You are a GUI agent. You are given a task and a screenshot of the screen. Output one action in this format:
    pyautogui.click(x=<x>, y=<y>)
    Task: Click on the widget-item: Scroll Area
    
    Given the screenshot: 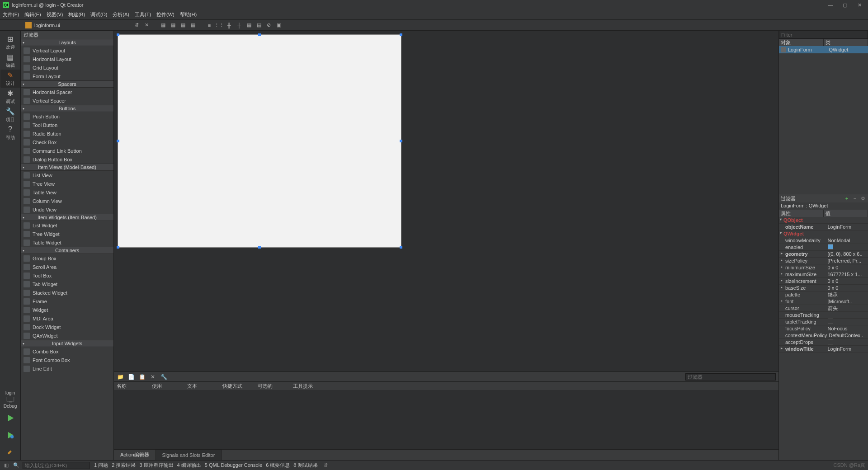 What is the action you would take?
    pyautogui.click(x=67, y=267)
    